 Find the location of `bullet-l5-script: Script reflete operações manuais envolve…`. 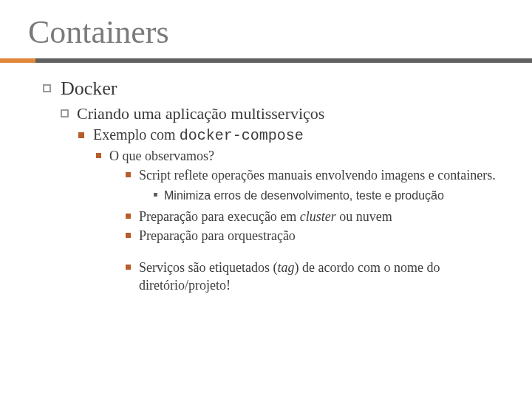

bullet-l5-script: Script reflete operações manuais envolve… is located at coordinates (314, 175).